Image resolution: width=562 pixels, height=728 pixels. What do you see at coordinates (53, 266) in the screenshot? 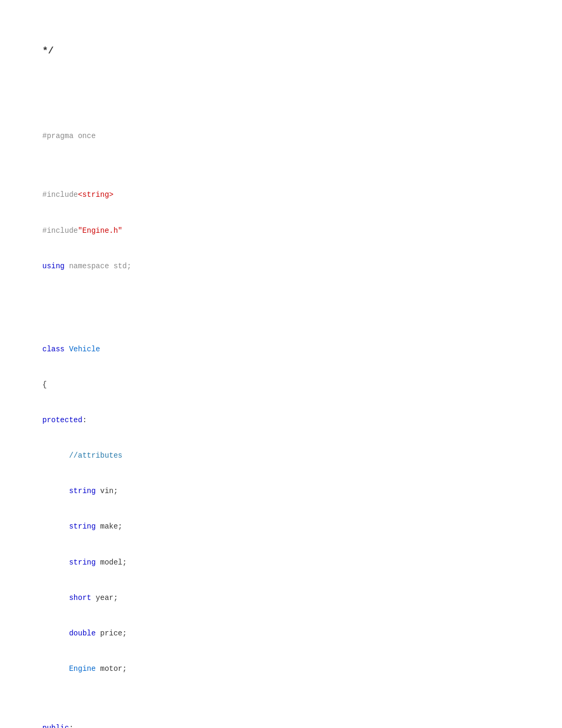
I see `using-line-using: using` at bounding box center [53, 266].